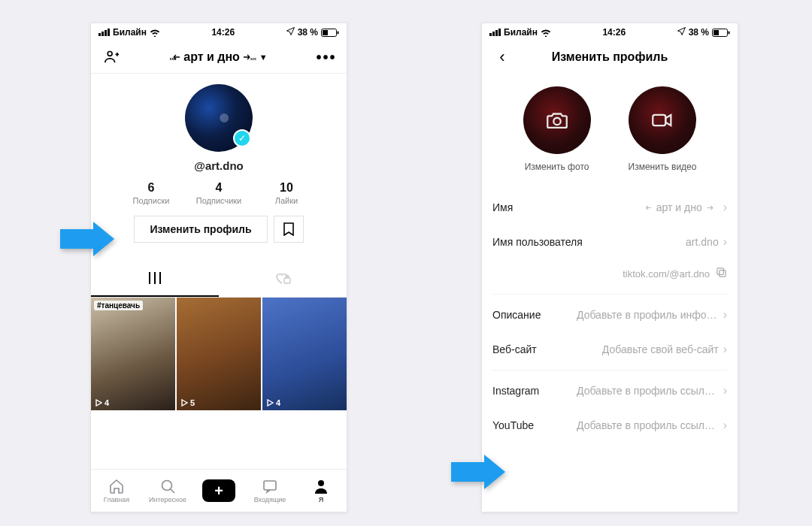 This screenshot has width=812, height=526. I want to click on profile-title: END арт и дно SOON ▼, so click(219, 57).